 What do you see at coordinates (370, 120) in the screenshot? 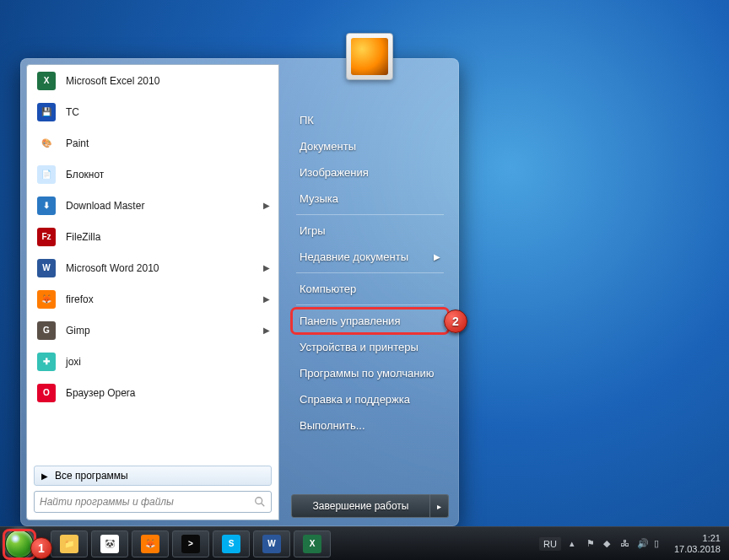
I see `right-menu-item: ПК` at bounding box center [370, 120].